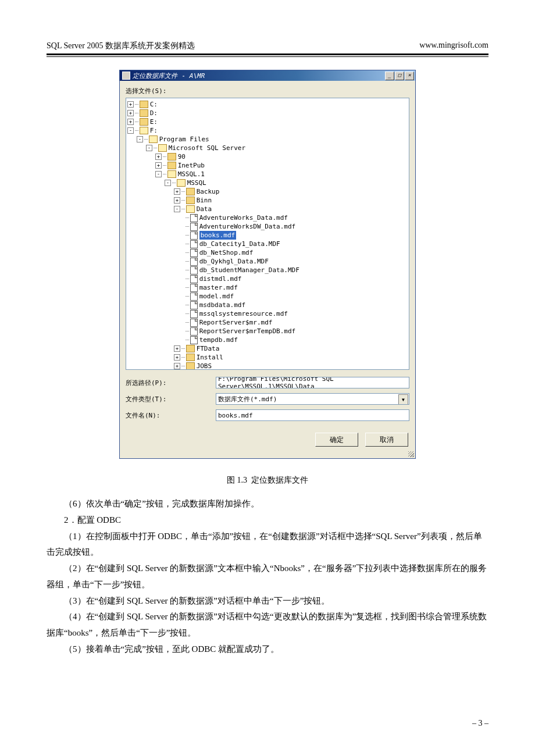 This screenshot has width=535, height=756. What do you see at coordinates (390, 76) in the screenshot?
I see `minimize-button: _` at bounding box center [390, 76].